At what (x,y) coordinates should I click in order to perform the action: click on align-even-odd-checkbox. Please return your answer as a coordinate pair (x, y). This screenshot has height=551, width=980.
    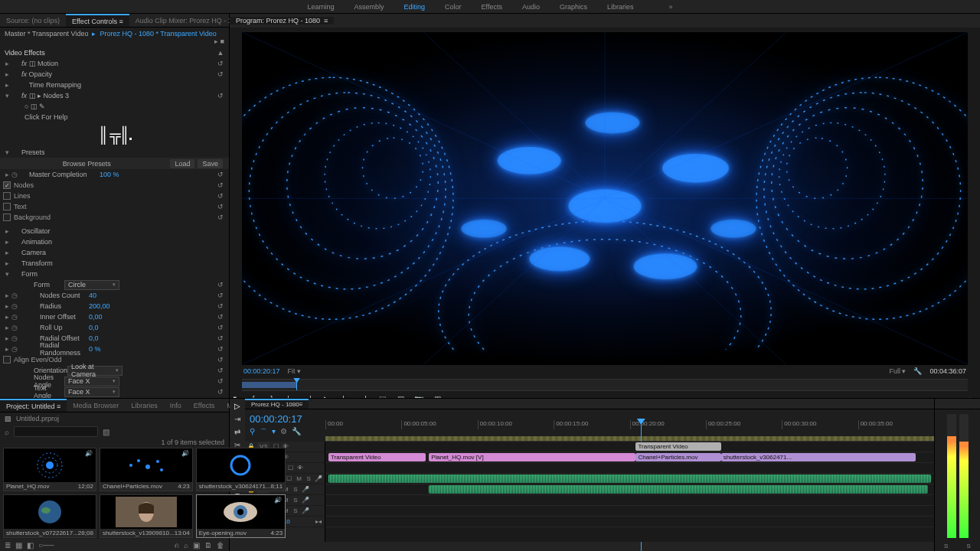
    Looking at the image, I should click on (7, 360).